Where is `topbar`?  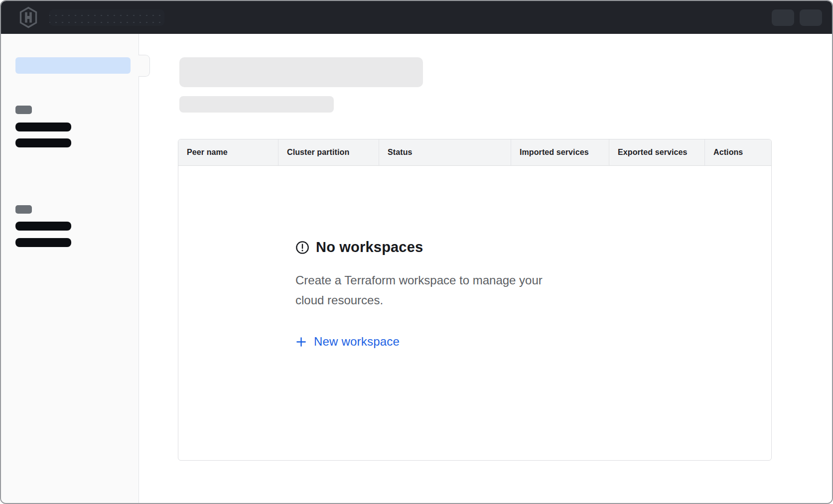
topbar is located at coordinates (416, 17).